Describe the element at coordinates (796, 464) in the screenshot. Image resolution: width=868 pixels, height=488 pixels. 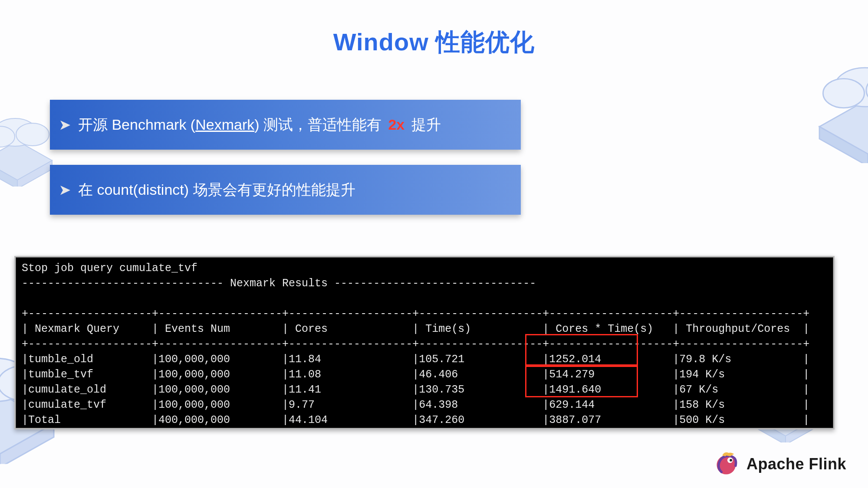
I see `footer-brand: Apache Flink` at that location.